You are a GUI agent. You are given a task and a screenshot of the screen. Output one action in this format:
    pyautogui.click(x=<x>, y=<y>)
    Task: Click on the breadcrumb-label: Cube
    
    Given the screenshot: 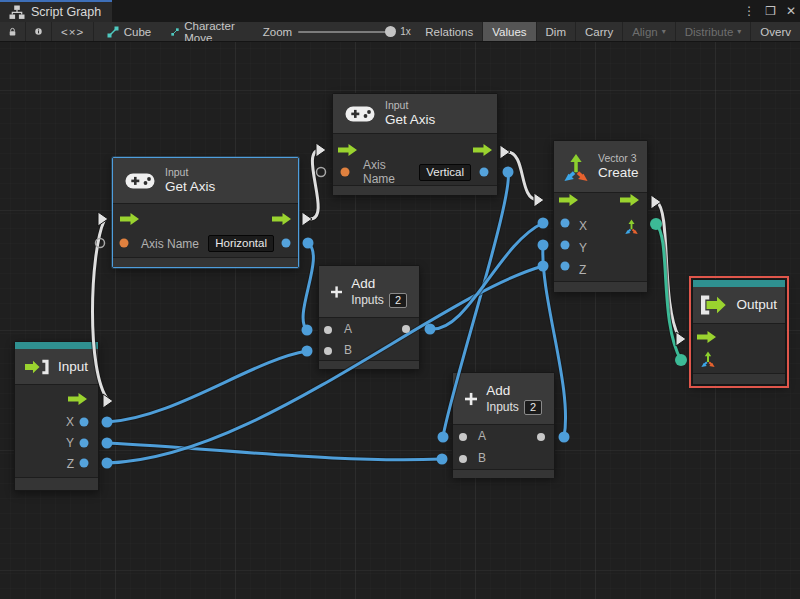 What is the action you would take?
    pyautogui.click(x=138, y=32)
    